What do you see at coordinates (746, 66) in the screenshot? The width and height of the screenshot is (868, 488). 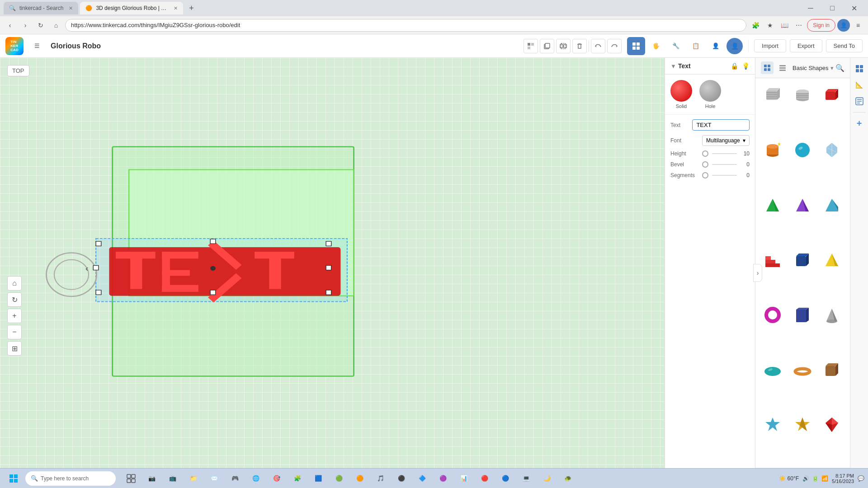 I see `info-icon: 💡` at bounding box center [746, 66].